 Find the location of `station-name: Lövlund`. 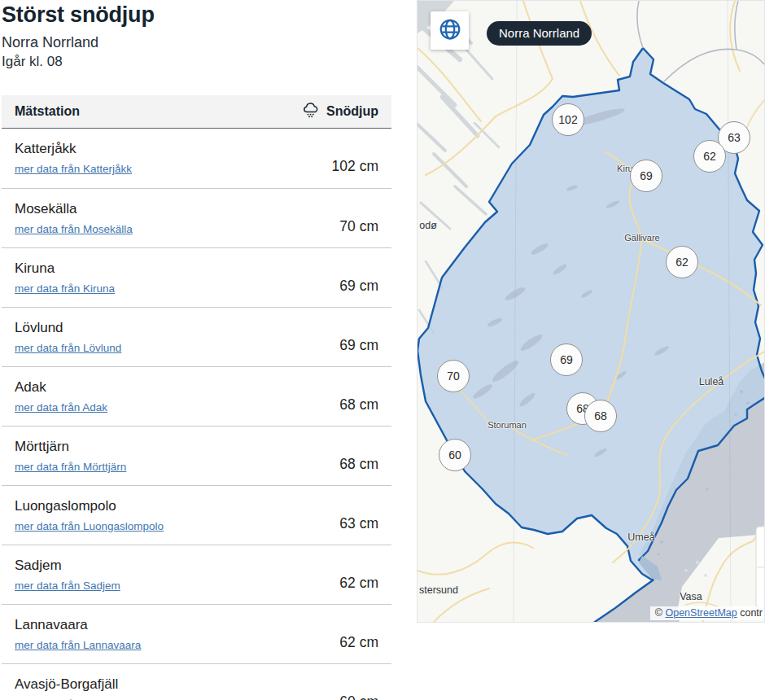

station-name: Lövlund is located at coordinates (68, 328).